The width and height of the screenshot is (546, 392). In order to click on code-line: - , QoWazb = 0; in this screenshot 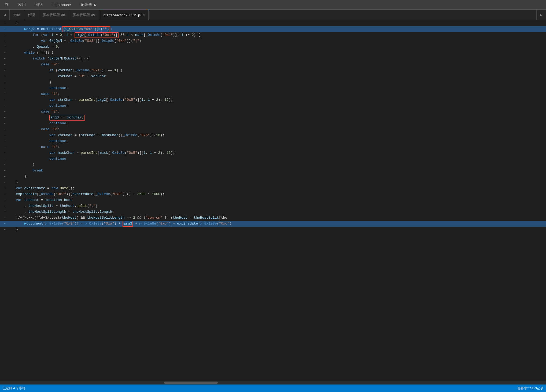, I will do `click(273, 47)`.